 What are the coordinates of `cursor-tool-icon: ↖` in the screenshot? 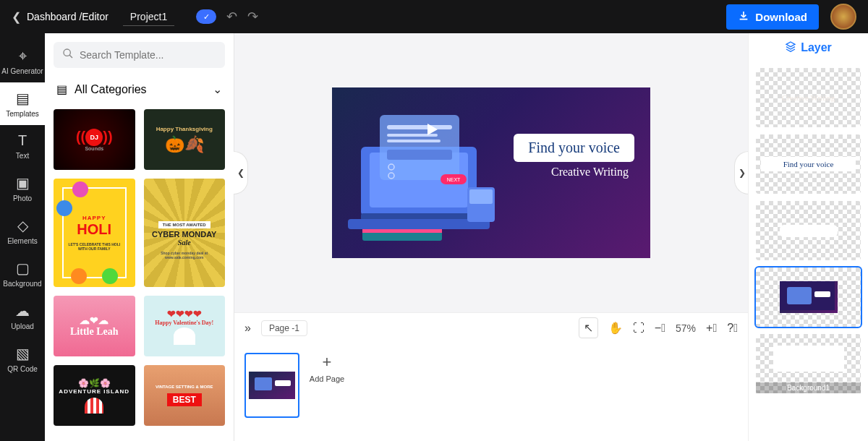 It's located at (589, 328).